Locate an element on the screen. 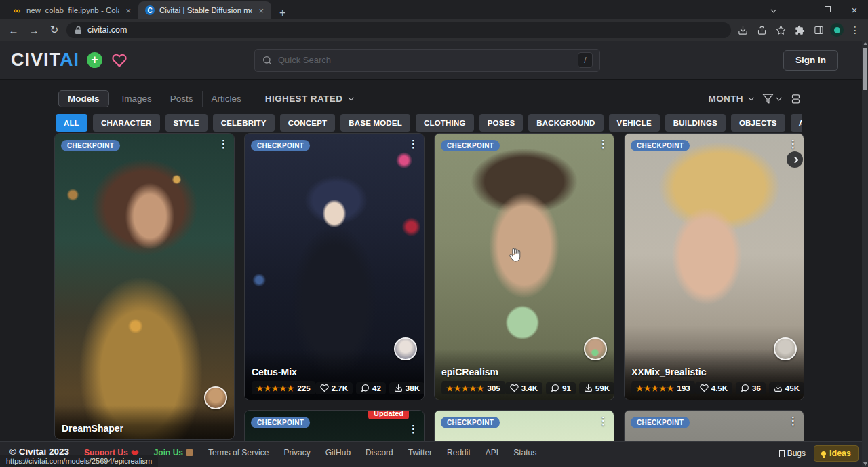 The width and height of the screenshot is (868, 467). sign-in-button: Sign In is located at coordinates (811, 60).